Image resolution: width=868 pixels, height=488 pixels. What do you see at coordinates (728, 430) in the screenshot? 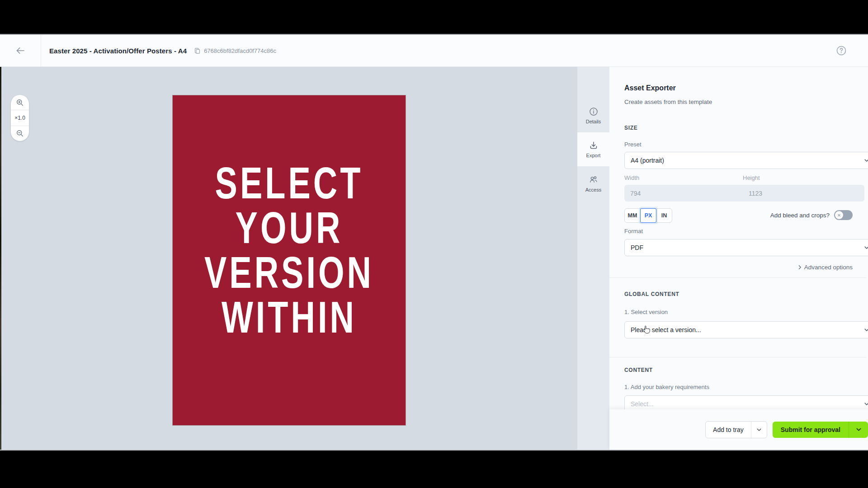
I see `add-to-tray-label: Add to tray` at bounding box center [728, 430].